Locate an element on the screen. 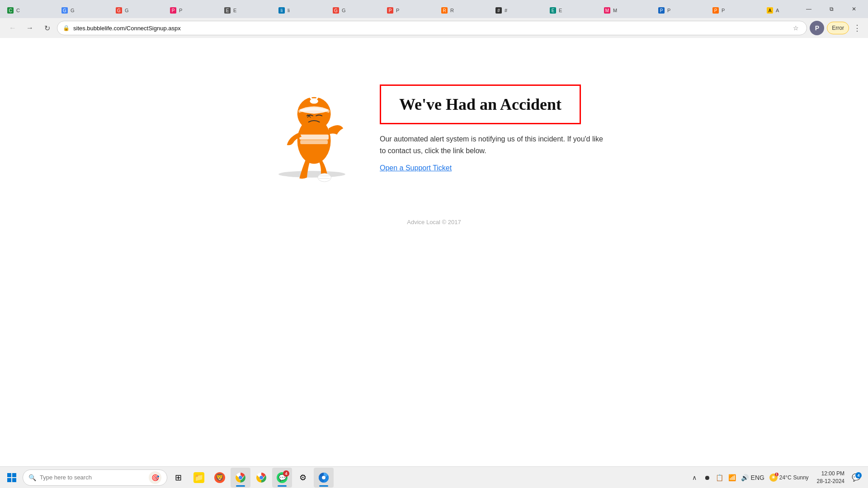  tab-label-3: G is located at coordinates (144, 10).